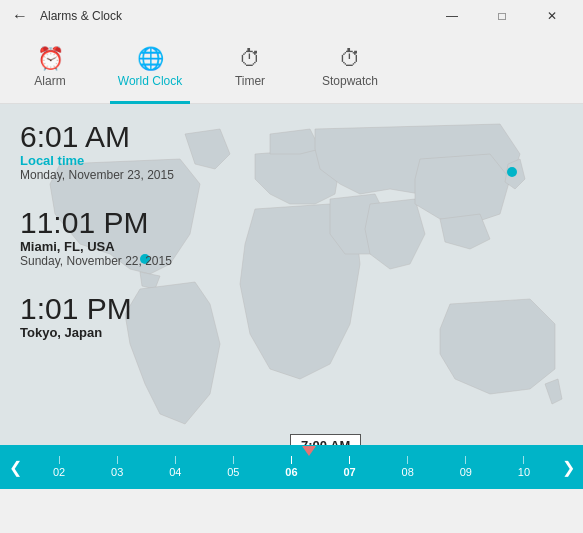 The width and height of the screenshot is (583, 533). I want to click on alarm-icon: ⏰, so click(50, 59).